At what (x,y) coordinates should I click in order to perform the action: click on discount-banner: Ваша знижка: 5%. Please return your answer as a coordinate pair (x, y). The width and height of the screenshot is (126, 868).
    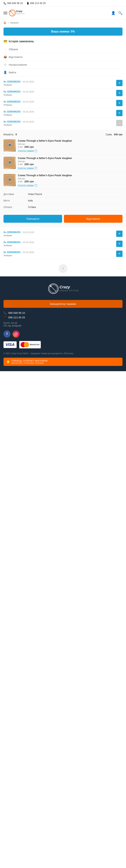
    Looking at the image, I should click on (63, 32).